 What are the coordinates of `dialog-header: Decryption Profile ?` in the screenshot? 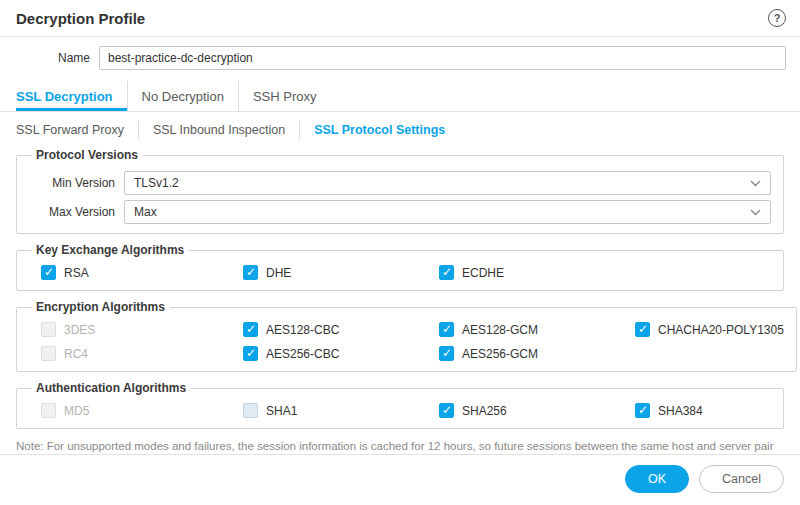 It's located at (400, 18).